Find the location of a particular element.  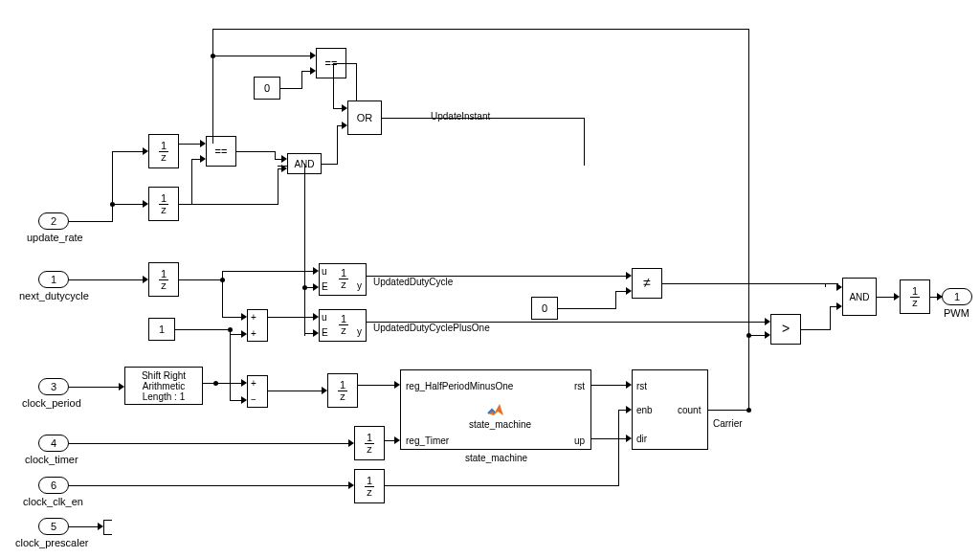

sm-in1: reg_HalfPeriodMinusOne is located at coordinates (459, 387).